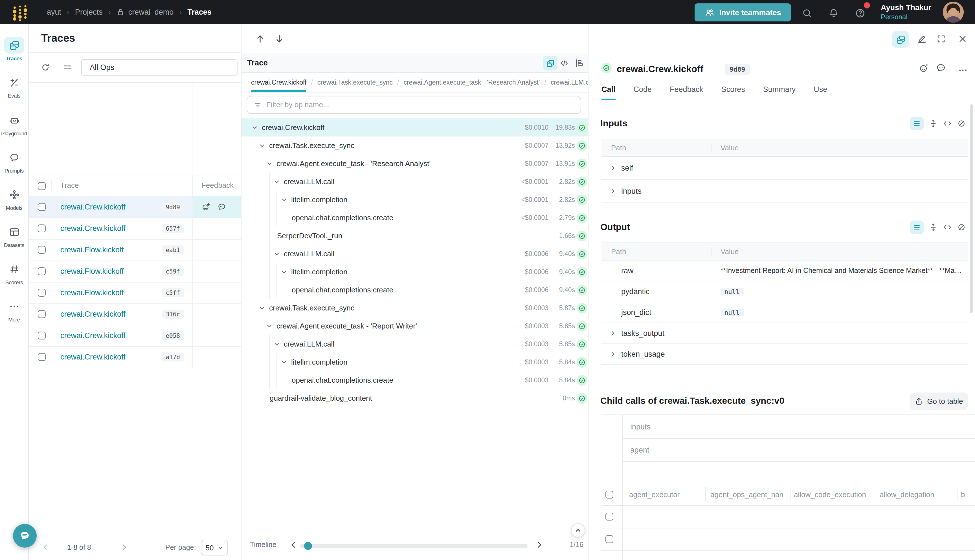 This screenshot has width=975, height=560. What do you see at coordinates (963, 494) in the screenshot?
I see `column-header: b` at bounding box center [963, 494].